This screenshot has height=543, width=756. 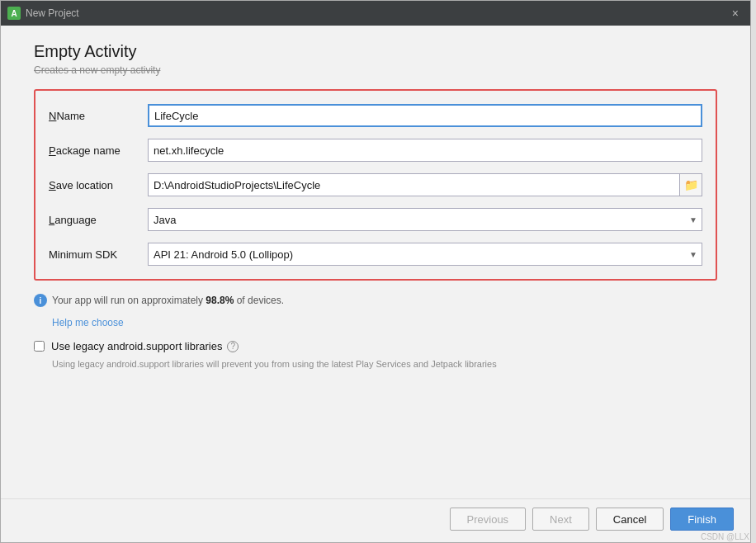 What do you see at coordinates (376, 13) in the screenshot?
I see `title-bar-text: New Project` at bounding box center [376, 13].